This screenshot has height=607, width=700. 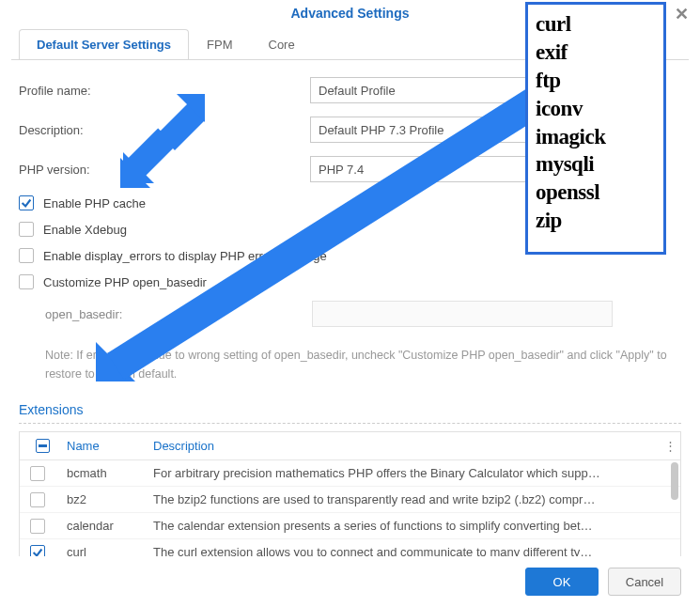 What do you see at coordinates (43, 445) in the screenshot?
I see `select-all-checkbox` at bounding box center [43, 445].